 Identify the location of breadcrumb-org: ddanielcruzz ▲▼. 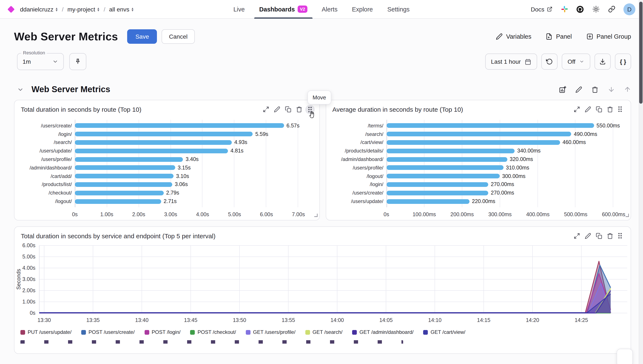
(39, 9).